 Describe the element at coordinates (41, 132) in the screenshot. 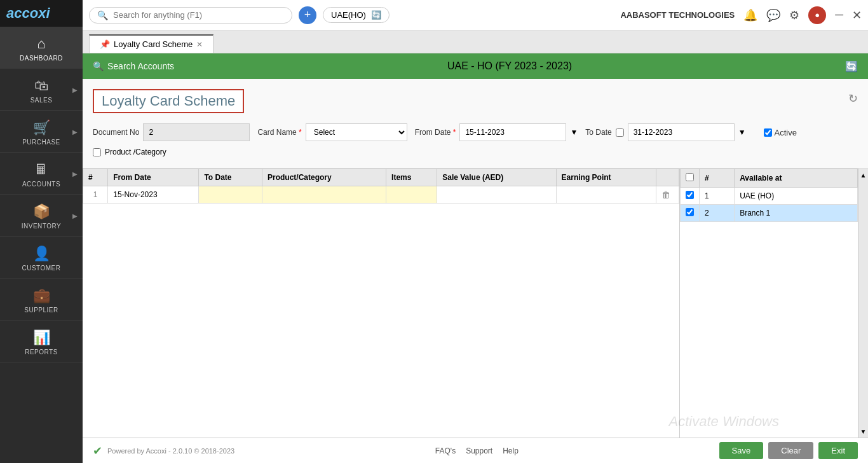

I see `sidebar-item-purchase: 🛒 PURCHASE ▶` at that location.